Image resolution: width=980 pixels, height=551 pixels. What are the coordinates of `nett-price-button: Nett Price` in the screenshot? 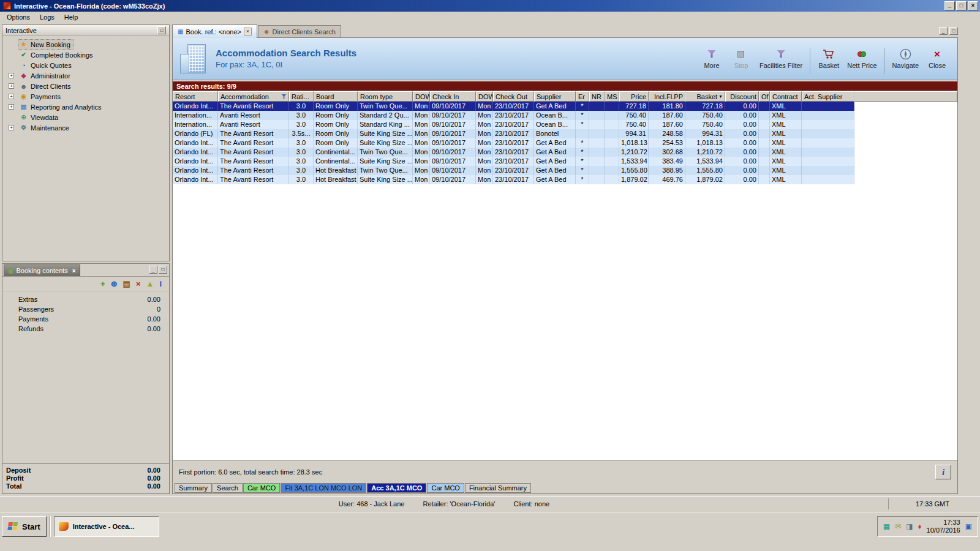 It's located at (862, 59).